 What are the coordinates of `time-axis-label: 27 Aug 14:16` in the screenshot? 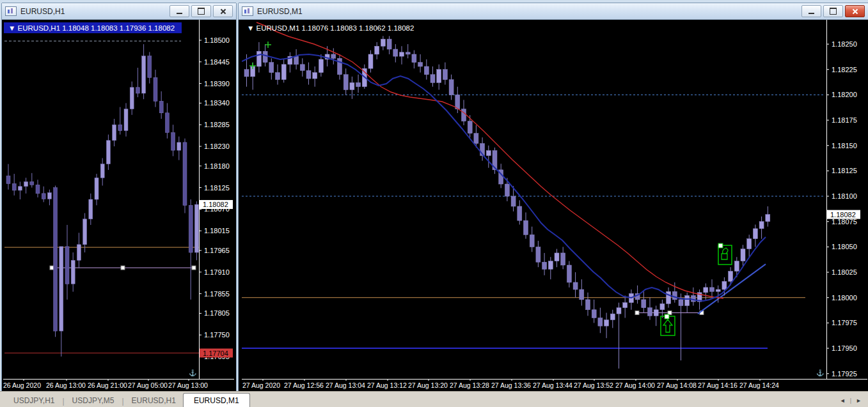 It's located at (718, 385).